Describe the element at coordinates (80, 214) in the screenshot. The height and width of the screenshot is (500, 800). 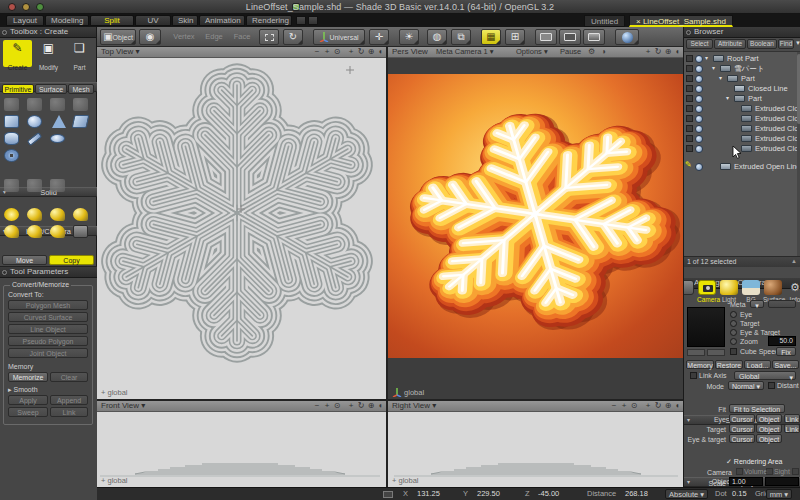
I see `point-light-icon` at that location.